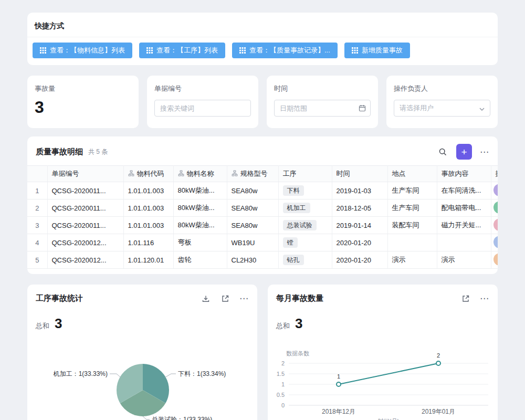 This screenshot has width=525, height=420. What do you see at coordinates (262, 243) in the screenshot?
I see `table-row: 4 QCSG-2020012... 1.01.116 弯板 WB19U 镗 20…` at bounding box center [262, 243].